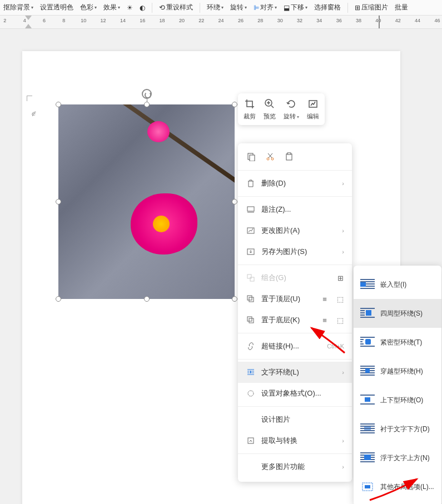  Describe the element at coordinates (213, 8) in the screenshot. I see `wrap-label: 环绕` at that location.